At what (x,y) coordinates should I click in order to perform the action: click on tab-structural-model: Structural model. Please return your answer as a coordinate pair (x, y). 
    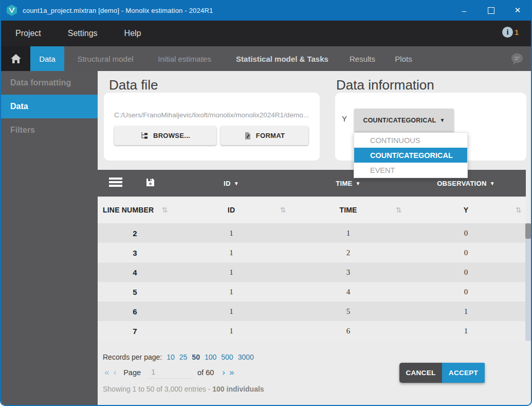
    Looking at the image, I should click on (105, 59).